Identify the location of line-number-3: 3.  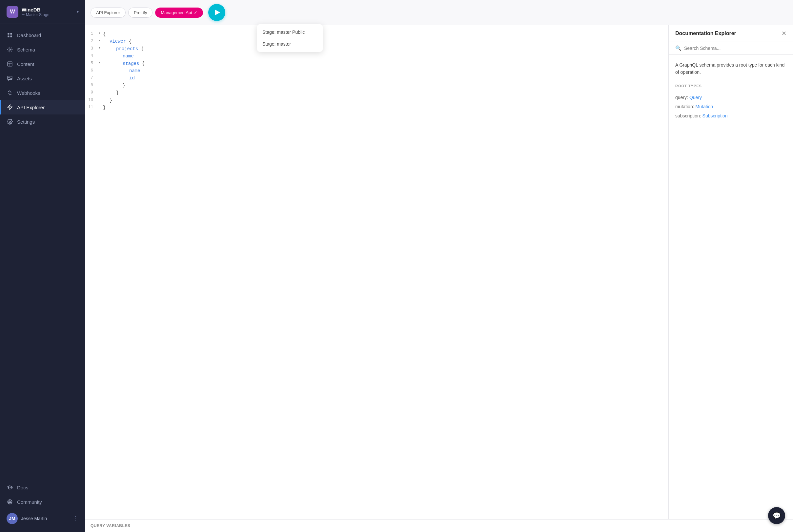
(92, 49).